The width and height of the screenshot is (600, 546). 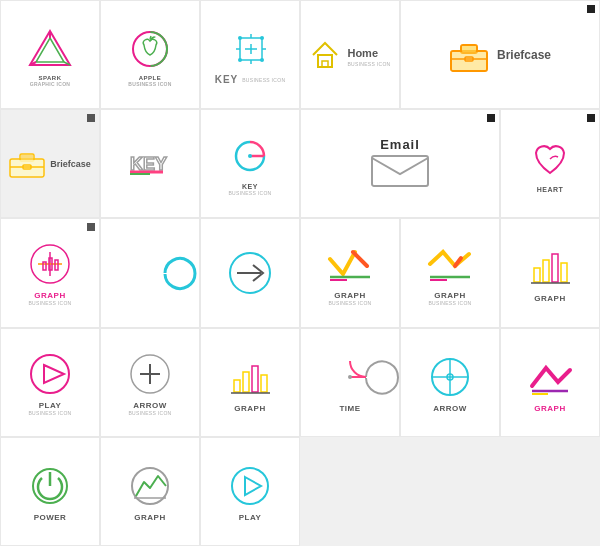 What do you see at coordinates (450, 272) in the screenshot?
I see `cell-graph-check2: GRAPH BUSINESS ICON` at bounding box center [450, 272].